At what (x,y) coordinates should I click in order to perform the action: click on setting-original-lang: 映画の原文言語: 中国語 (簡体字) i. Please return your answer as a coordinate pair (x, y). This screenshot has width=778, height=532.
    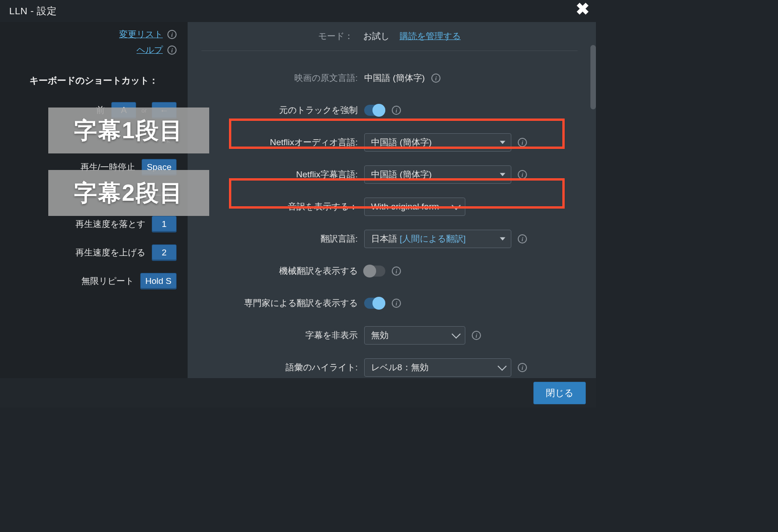
    Looking at the image, I should click on (389, 78).